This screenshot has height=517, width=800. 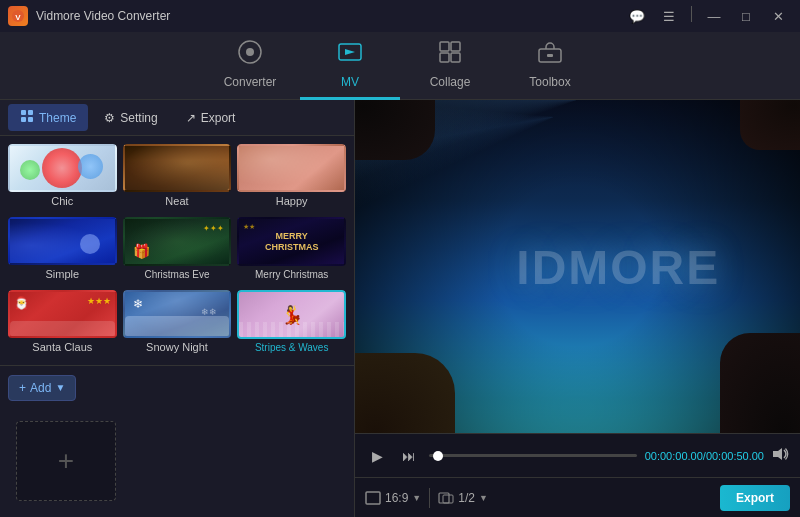 What do you see at coordinates (578, 455) in the screenshot?
I see `video-controls: ▶ ⏭ 00:00:00.00/00:00:50.00` at bounding box center [578, 455].